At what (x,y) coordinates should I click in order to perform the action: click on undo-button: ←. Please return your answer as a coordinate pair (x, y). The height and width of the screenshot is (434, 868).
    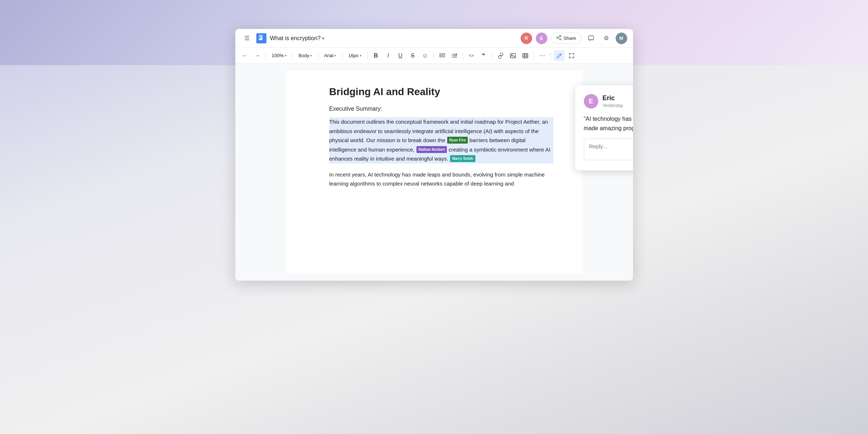
    Looking at the image, I should click on (245, 56).